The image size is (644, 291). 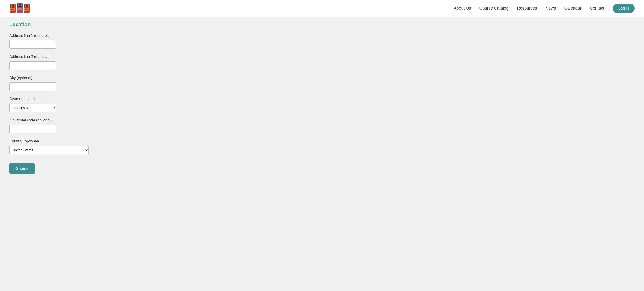 What do you see at coordinates (49, 150) in the screenshot?
I see `country-select: United StatesCanadaMexicoUnited KingdomA…` at bounding box center [49, 150].